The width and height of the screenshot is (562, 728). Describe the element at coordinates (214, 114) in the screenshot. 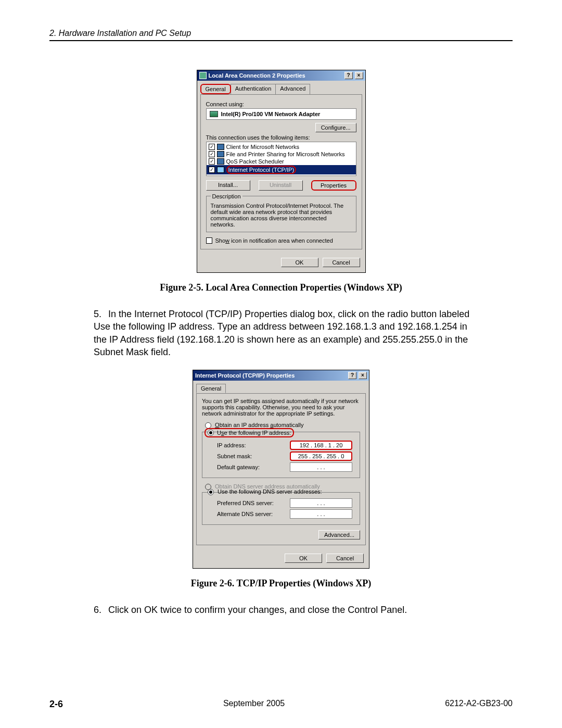

I see `adapter-icon` at that location.